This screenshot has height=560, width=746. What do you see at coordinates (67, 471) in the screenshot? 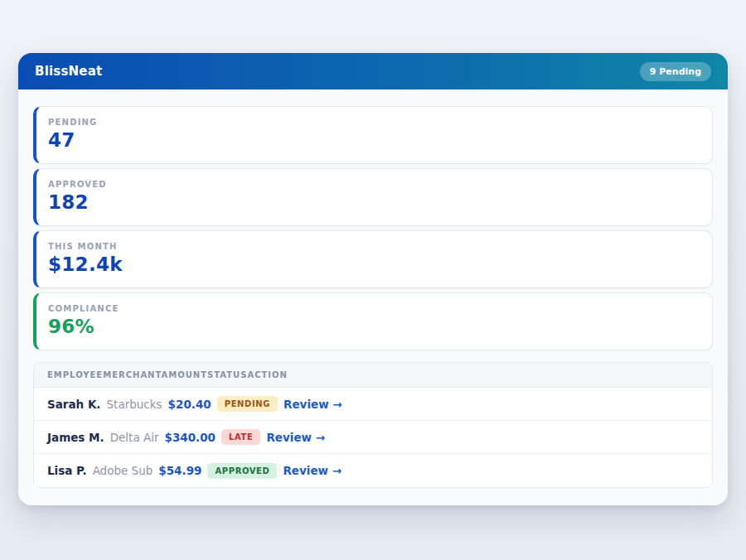
I see `employee-name: Lisa P.` at bounding box center [67, 471].